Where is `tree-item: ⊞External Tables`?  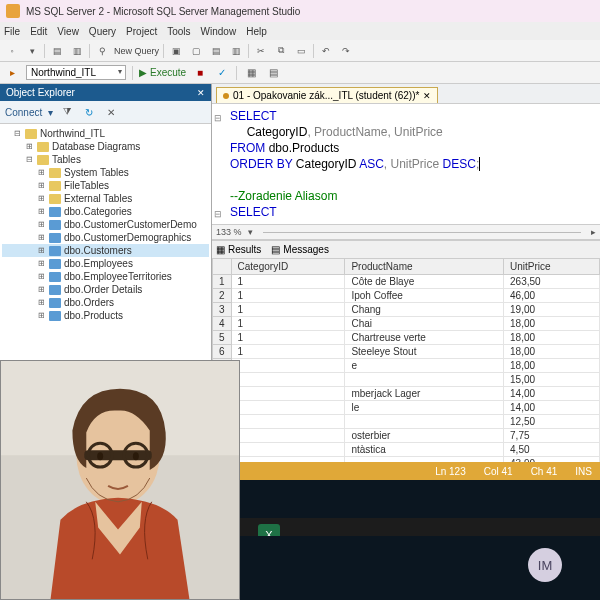
tree-item: ⊞External Tables is located at coordinates (106, 198).